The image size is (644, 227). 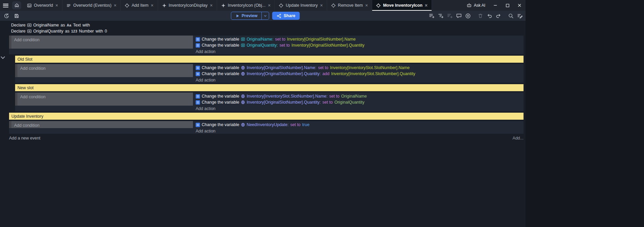 What do you see at coordinates (67, 31) in the screenshot?
I see `as-word: as` at bounding box center [67, 31].